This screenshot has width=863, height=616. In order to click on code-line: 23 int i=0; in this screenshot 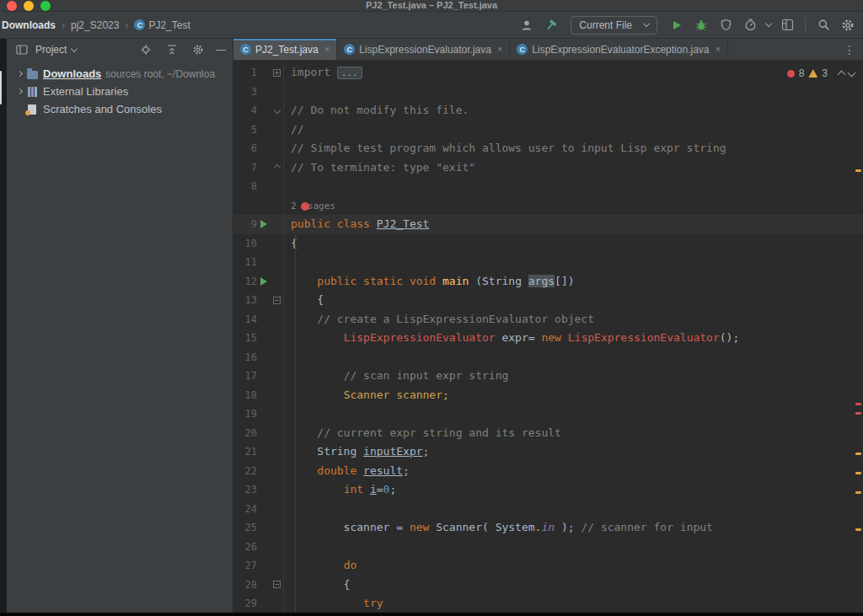, I will do `click(548, 490)`.